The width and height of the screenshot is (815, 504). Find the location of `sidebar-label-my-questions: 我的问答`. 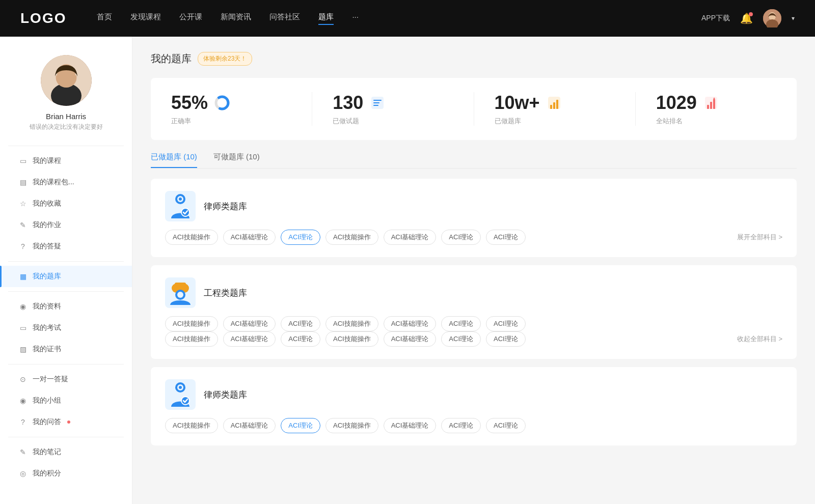

sidebar-label-my-questions: 我的问答 is located at coordinates (47, 422).